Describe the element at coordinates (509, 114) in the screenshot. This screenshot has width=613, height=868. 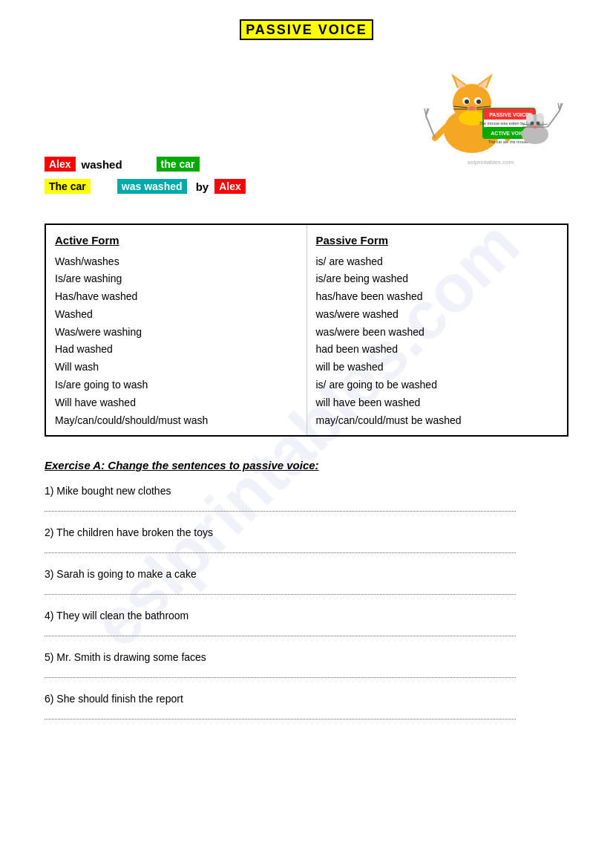
I see `svg-text: PASSIVE VOICE` at that location.